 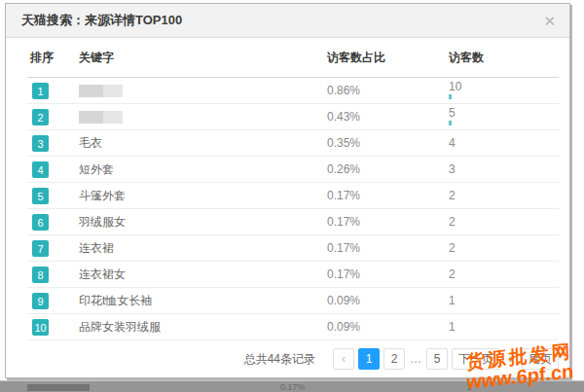 I want to click on table-row: 7 连衣裙 0.17% 2, so click(x=293, y=249).